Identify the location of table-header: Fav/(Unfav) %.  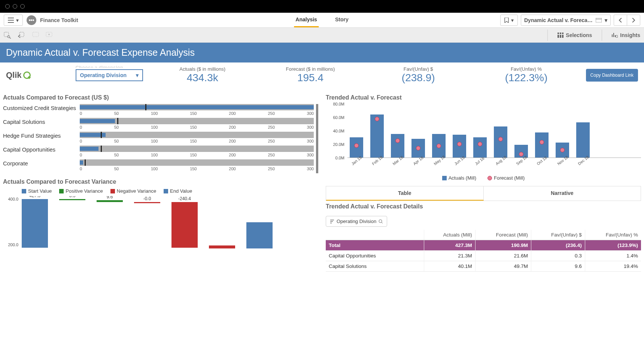
(613, 235).